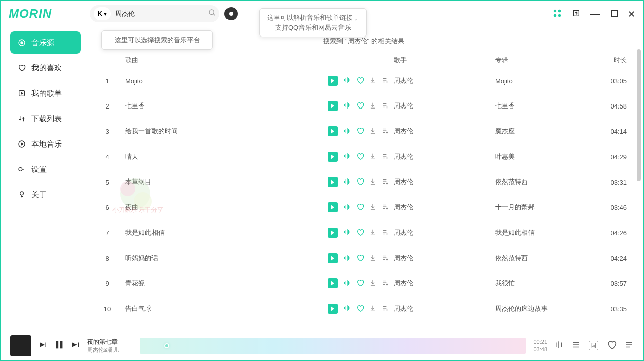  What do you see at coordinates (107, 106) in the screenshot?
I see `row-index: 2` at bounding box center [107, 106].